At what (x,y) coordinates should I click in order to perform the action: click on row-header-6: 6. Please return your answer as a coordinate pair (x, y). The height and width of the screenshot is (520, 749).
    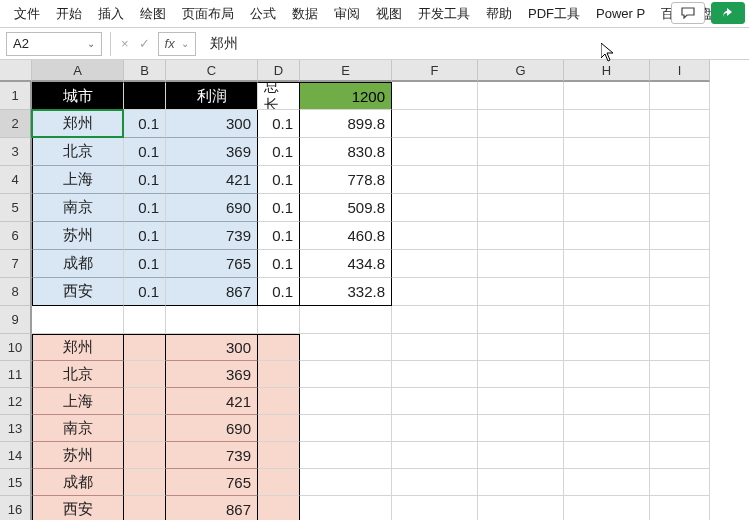
    Looking at the image, I should click on (16, 236).